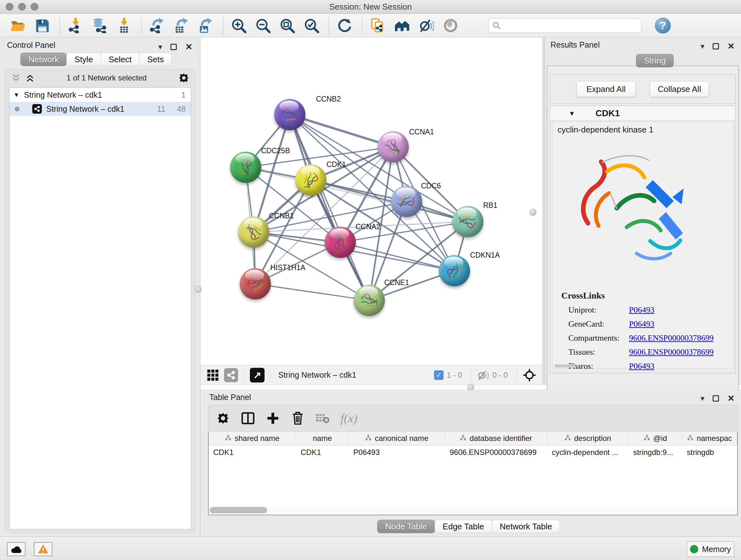 This screenshot has height=560, width=741. I want to click on string-home-icon, so click(402, 25).